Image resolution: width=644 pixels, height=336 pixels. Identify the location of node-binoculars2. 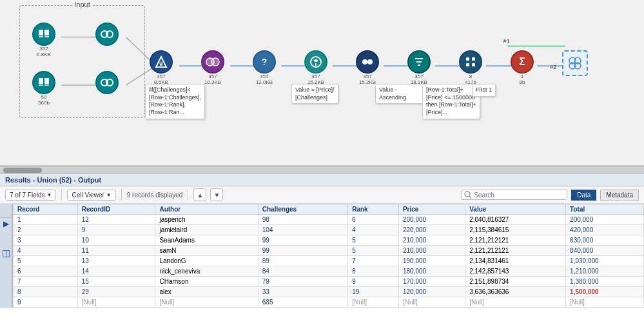
(107, 83).